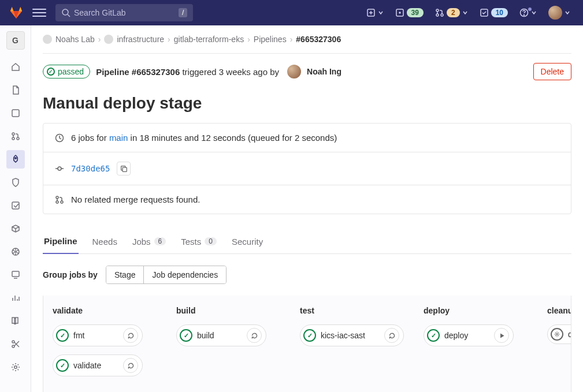 This screenshot has height=392, width=583. Describe the element at coordinates (559, 13) in the screenshot. I see `user-menu` at that location.